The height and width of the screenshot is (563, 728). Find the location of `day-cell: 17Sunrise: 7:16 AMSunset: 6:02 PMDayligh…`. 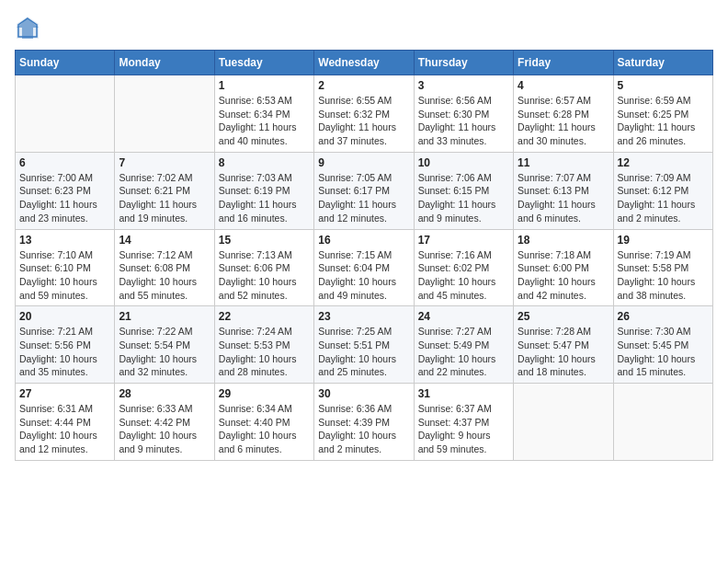

day-cell: 17Sunrise: 7:16 AMSunset: 6:02 PMDayligh… is located at coordinates (463, 268).